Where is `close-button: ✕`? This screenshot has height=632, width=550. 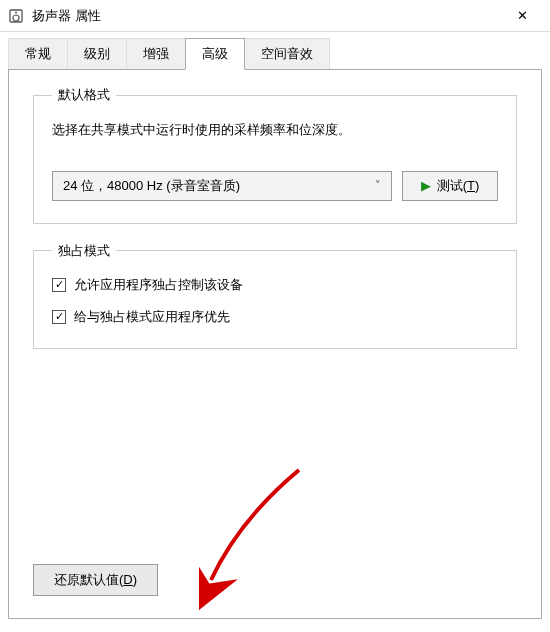
close-button: ✕ is located at coordinates (522, 16).